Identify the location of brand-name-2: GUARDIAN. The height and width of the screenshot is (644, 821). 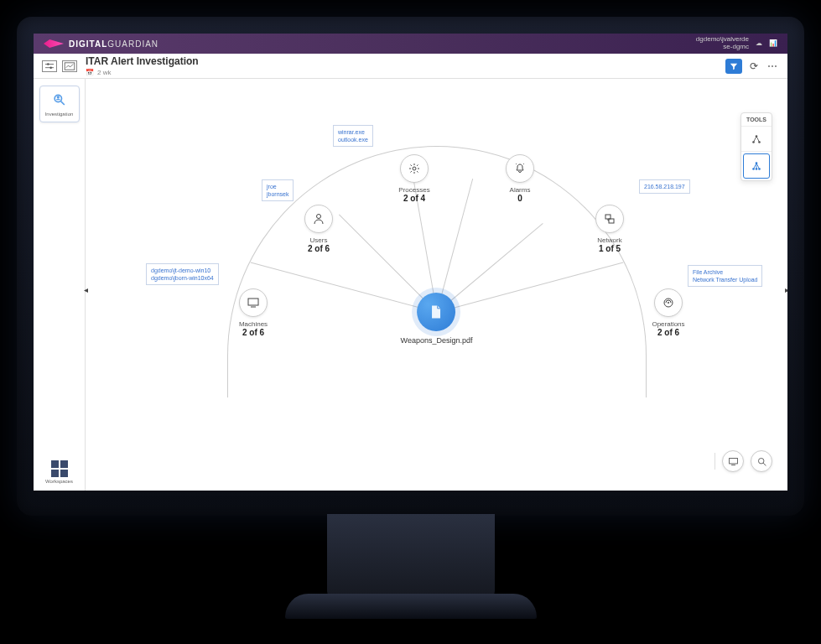
(133, 44).